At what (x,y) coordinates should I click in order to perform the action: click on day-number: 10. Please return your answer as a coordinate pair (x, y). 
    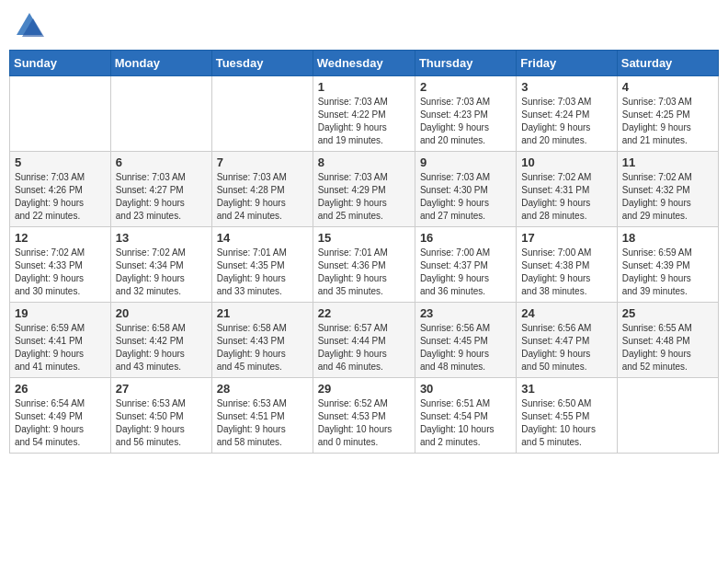
    Looking at the image, I should click on (566, 162).